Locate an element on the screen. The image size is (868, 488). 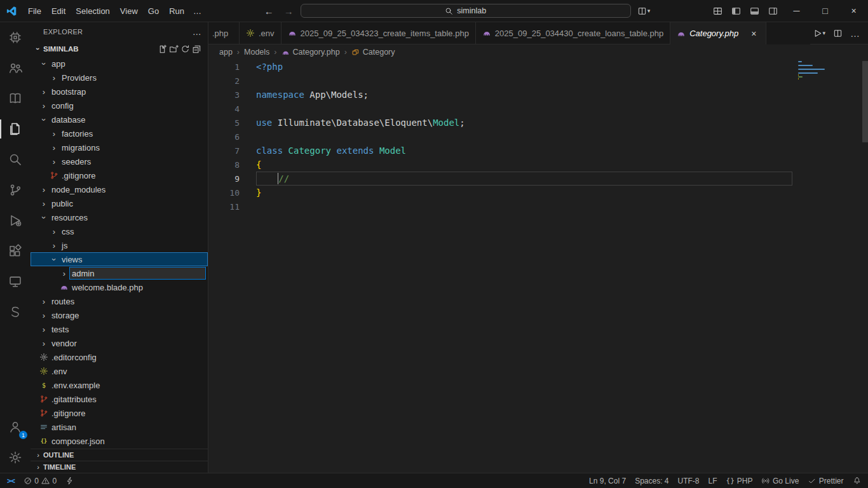
indentation-setting: Spaces: 4 is located at coordinates (652, 480).